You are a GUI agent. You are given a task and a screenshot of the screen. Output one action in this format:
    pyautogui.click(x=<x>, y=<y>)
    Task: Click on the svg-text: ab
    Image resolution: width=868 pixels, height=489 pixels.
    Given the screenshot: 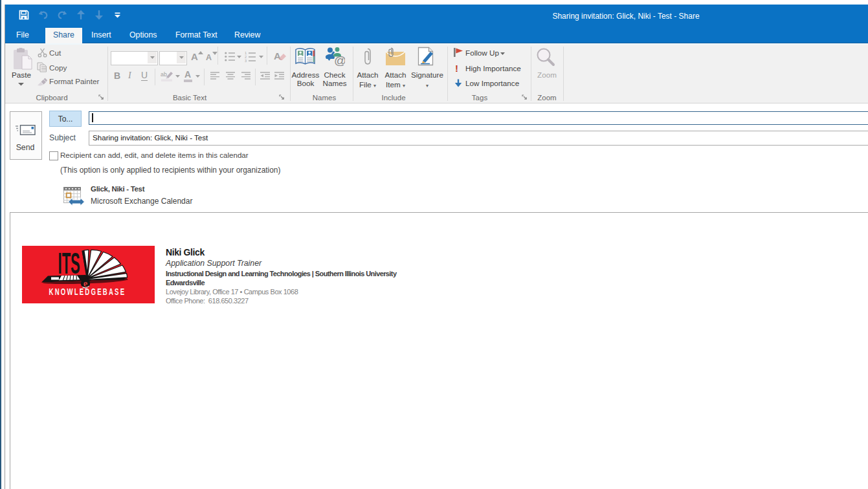 What is the action you would take?
    pyautogui.click(x=164, y=74)
    